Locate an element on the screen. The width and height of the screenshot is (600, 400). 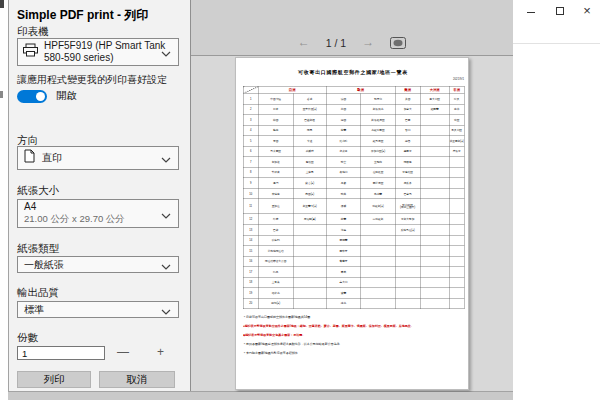
app-preference-toggle is located at coordinates (32, 96).